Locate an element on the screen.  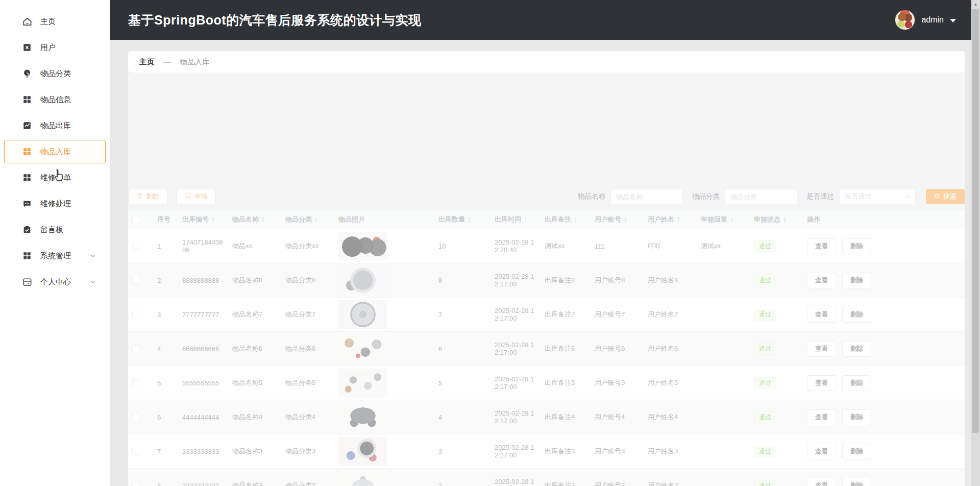
card-icon is located at coordinates (27, 282).